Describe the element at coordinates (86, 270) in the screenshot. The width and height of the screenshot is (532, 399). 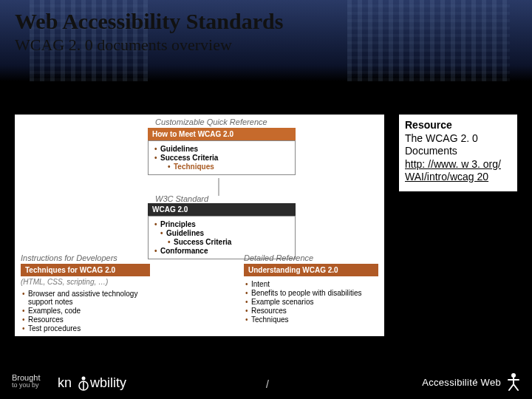
I see `box-techniques: Techniques for WCAG 2.0` at that location.